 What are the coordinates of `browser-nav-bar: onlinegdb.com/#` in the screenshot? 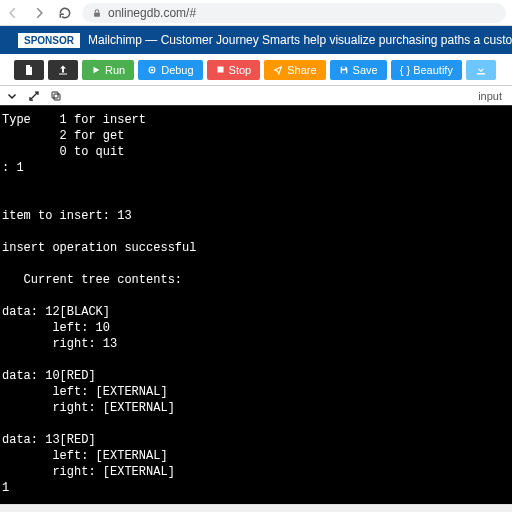 It's located at (256, 13).